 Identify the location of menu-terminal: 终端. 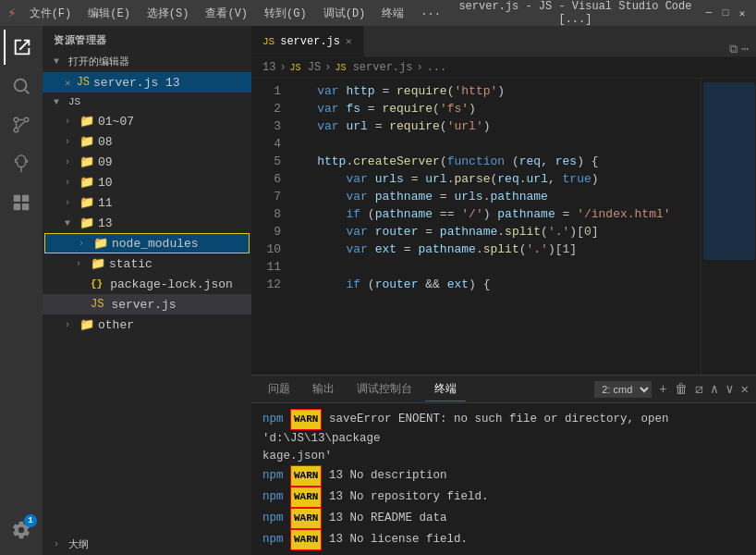
(393, 13).